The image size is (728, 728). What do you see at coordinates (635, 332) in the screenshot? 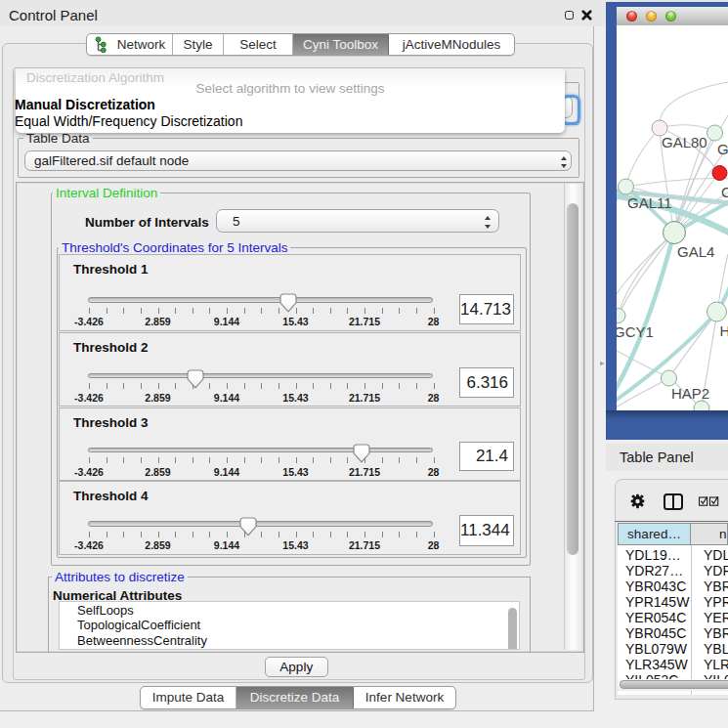
I see `svg-text: GCY1` at bounding box center [635, 332].